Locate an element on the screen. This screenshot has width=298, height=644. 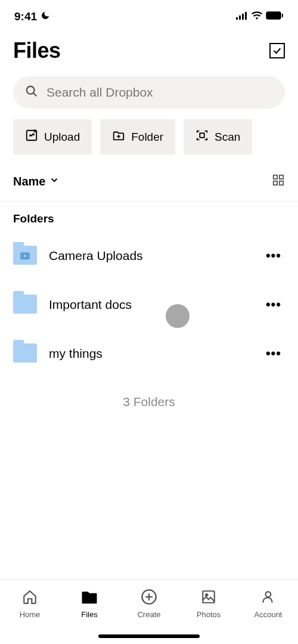
status-indicators is located at coordinates (260, 17).